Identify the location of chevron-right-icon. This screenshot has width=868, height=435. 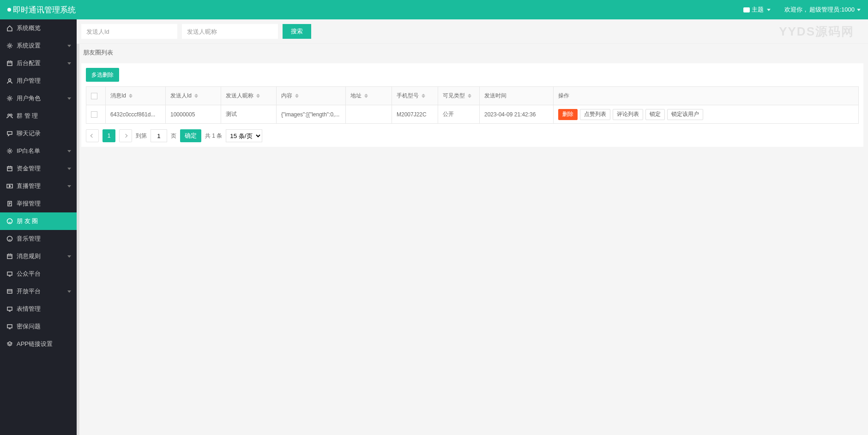
(126, 136).